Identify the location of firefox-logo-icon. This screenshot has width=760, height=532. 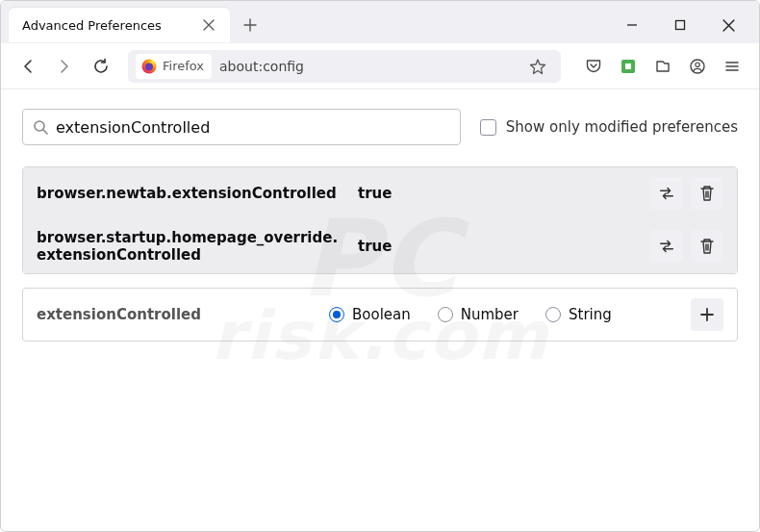
(149, 66).